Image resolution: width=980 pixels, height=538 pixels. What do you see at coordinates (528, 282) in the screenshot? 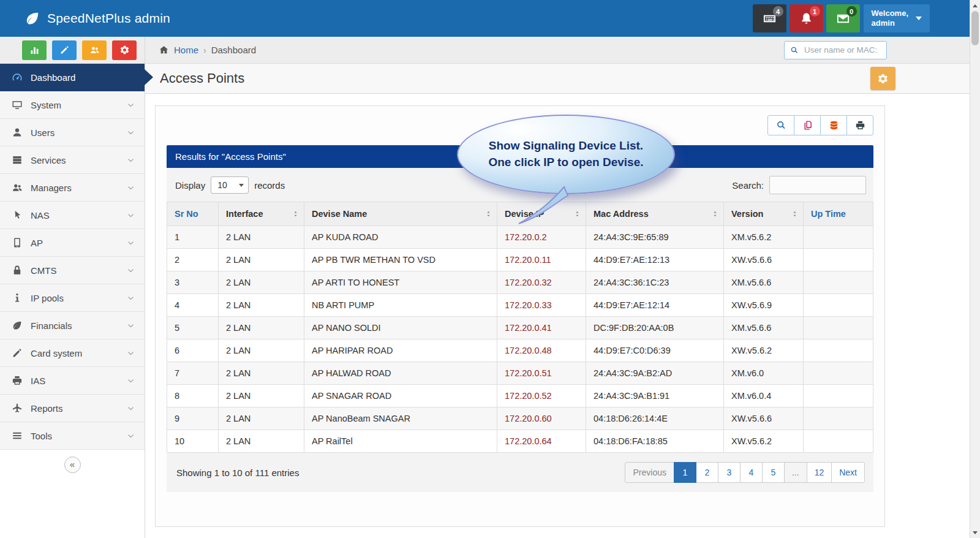
I see `device-ip-link: 172.20.0.32` at bounding box center [528, 282].